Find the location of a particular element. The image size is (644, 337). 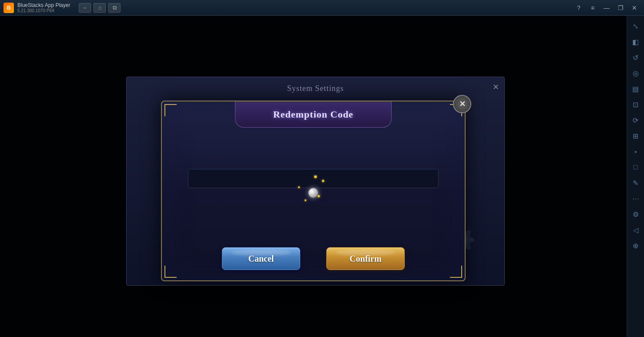

dialog-close-button: ✕ is located at coordinates (462, 104).